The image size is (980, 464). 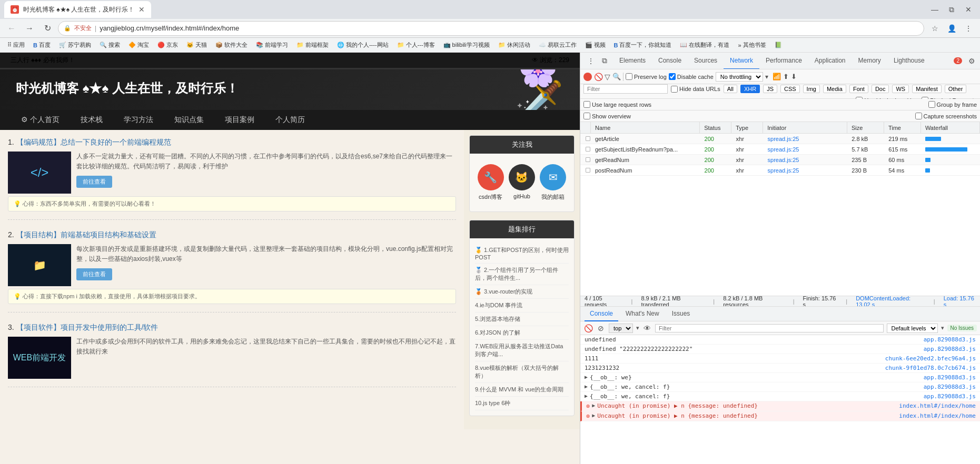 What do you see at coordinates (730, 89) in the screenshot?
I see `filter-all: All` at bounding box center [730, 89].